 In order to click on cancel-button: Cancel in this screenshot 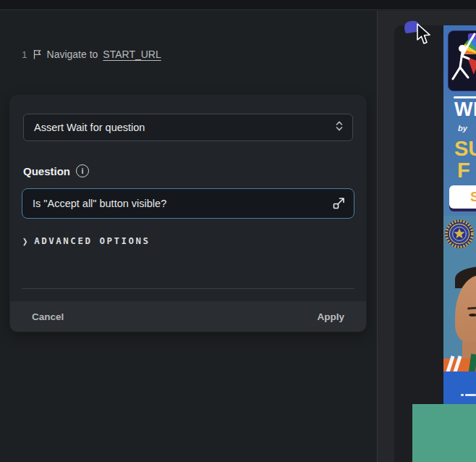, I will do `click(48, 317)`.